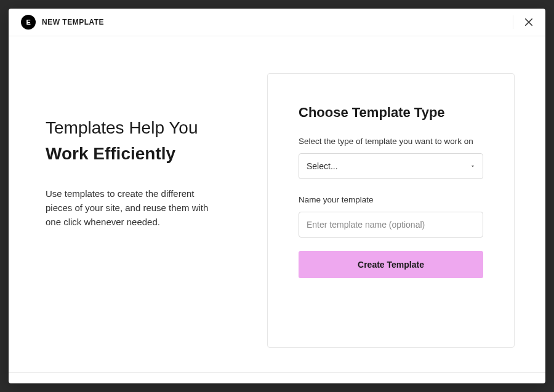 This screenshot has height=392, width=554. What do you see at coordinates (28, 22) in the screenshot?
I see `logo-letter: E` at bounding box center [28, 22].